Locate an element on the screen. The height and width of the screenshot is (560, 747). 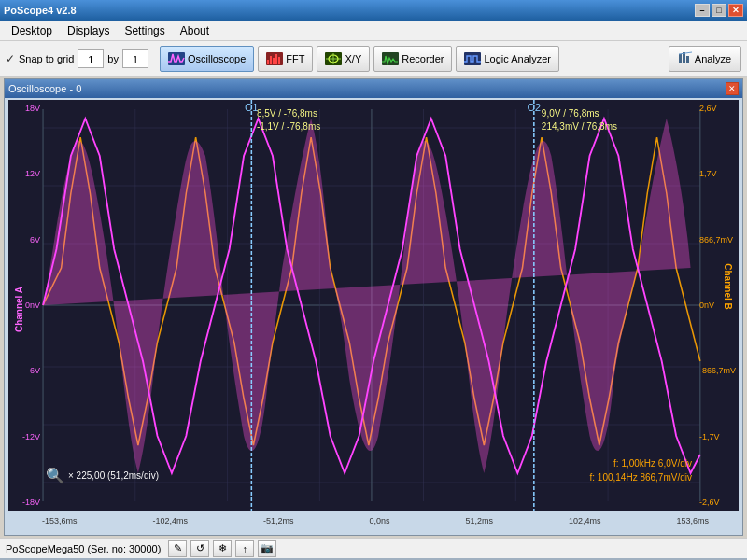
snap-controls: ✓ Snap to grid 1 by 1 is located at coordinates (77, 59).